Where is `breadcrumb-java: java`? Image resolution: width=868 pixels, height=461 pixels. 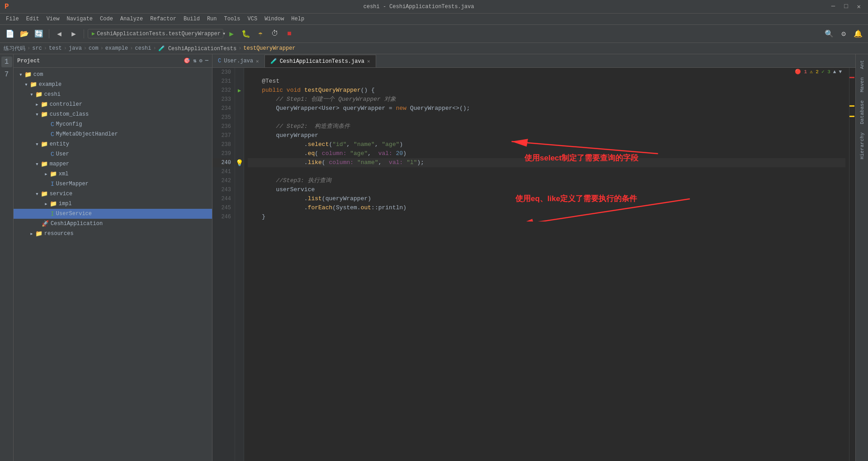 breadcrumb-java: java is located at coordinates (75, 48).